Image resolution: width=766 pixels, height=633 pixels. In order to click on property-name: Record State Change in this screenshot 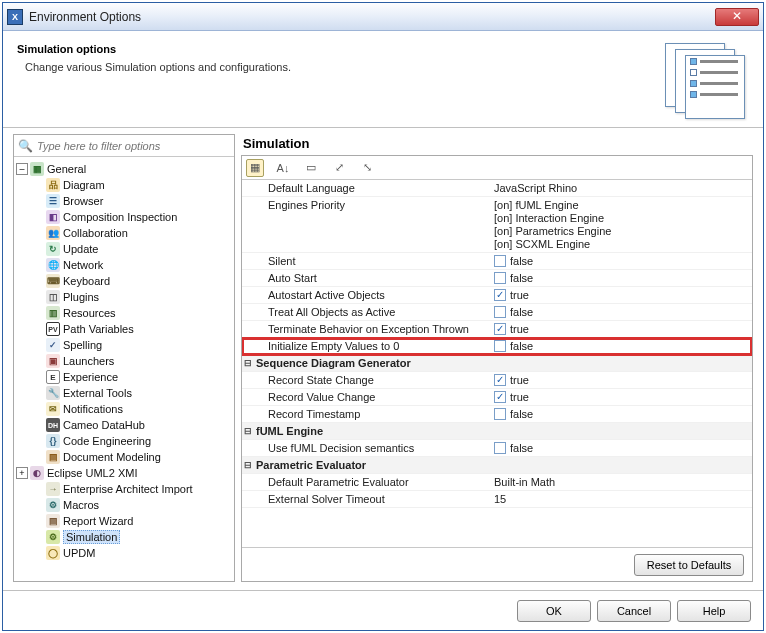, I will do `click(373, 380)`.